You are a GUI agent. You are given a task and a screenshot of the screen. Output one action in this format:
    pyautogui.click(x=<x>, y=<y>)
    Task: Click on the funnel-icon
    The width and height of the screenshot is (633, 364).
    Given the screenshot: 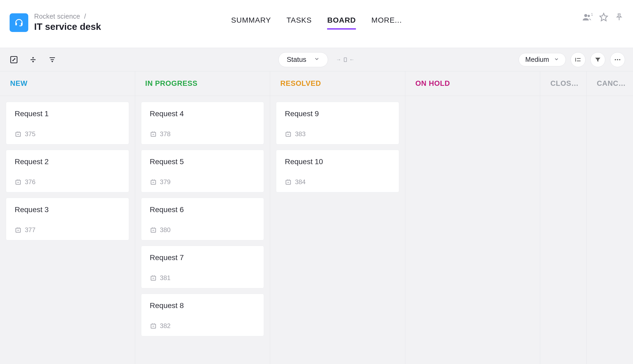 What is the action you would take?
    pyautogui.click(x=598, y=60)
    